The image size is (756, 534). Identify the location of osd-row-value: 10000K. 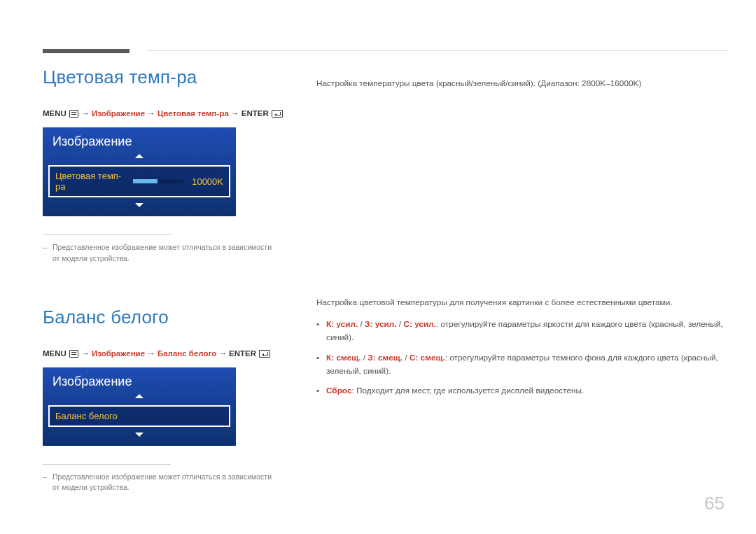
(207, 182).